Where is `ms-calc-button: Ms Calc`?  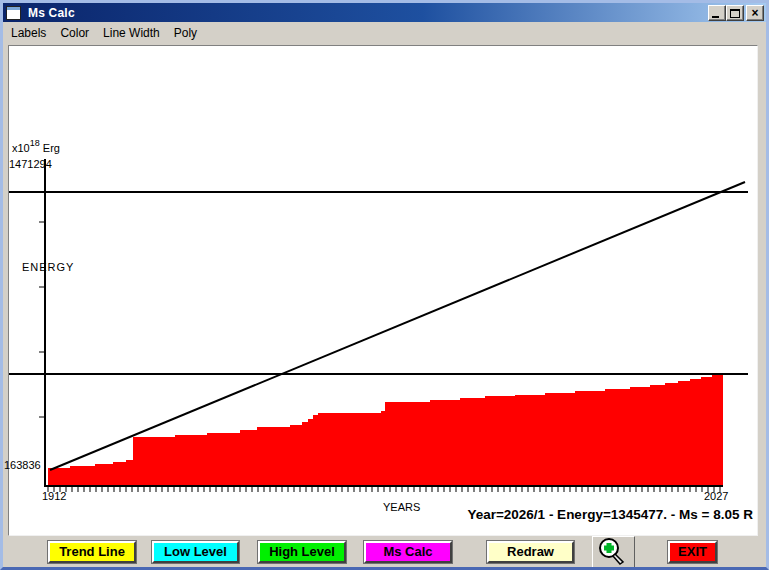 ms-calc-button: Ms Calc is located at coordinates (408, 552).